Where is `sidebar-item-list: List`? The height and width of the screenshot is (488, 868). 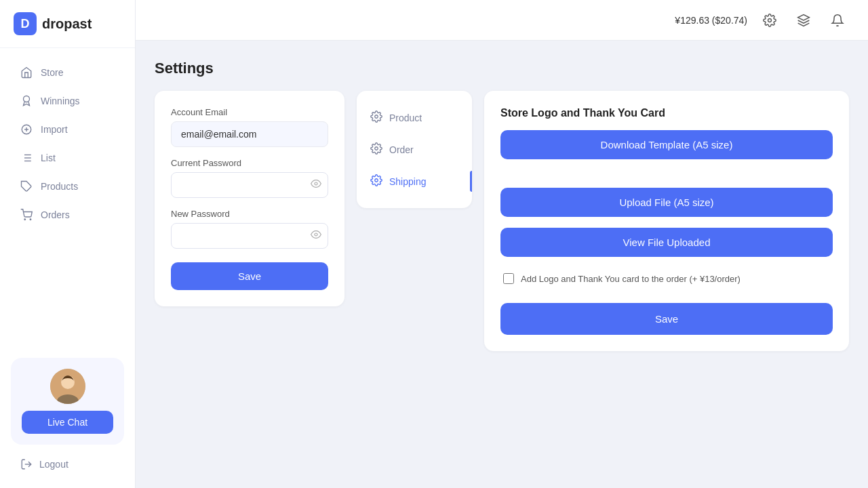
sidebar-item-list: List is located at coordinates (68, 158).